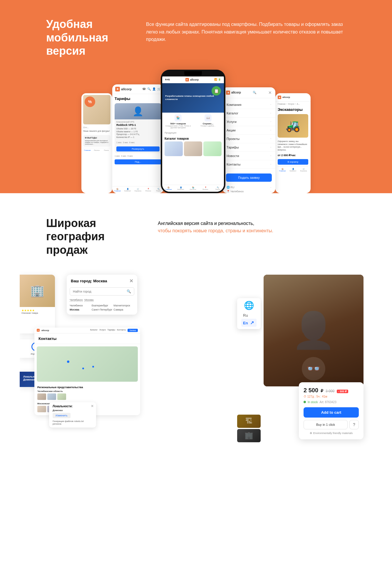 The width and height of the screenshot is (392, 569). Describe the element at coordinates (249, 105) in the screenshot. I see `menu-item-company: Компания·` at that location.